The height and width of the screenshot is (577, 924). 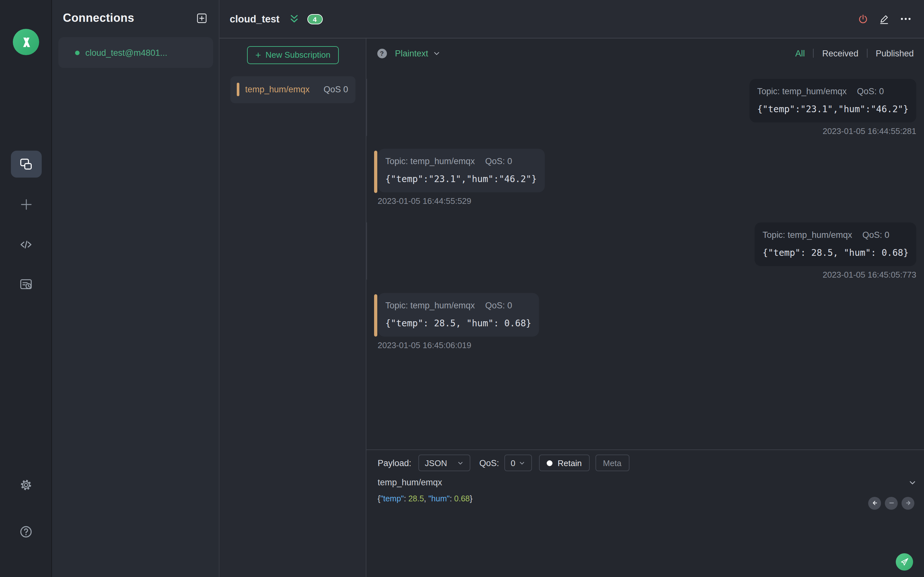 What do you see at coordinates (26, 485) in the screenshot?
I see `gear-icon` at bounding box center [26, 485].